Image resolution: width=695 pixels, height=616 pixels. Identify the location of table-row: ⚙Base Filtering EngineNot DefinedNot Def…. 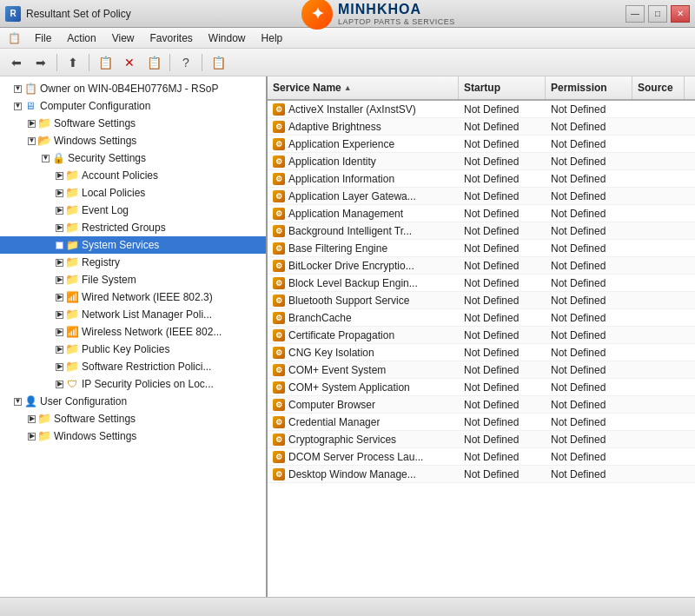
(481, 248).